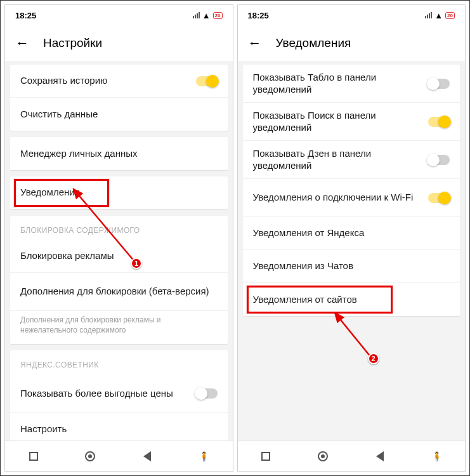 The height and width of the screenshot is (476, 470). I want to click on annotation-badge-1: 1, so click(136, 263).